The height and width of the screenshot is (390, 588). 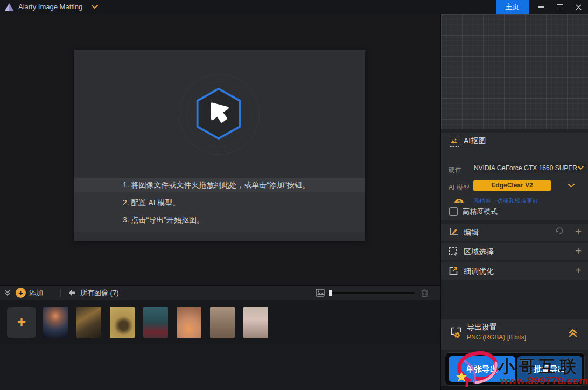 I want to click on hardware-label: 硬件, so click(x=455, y=170).